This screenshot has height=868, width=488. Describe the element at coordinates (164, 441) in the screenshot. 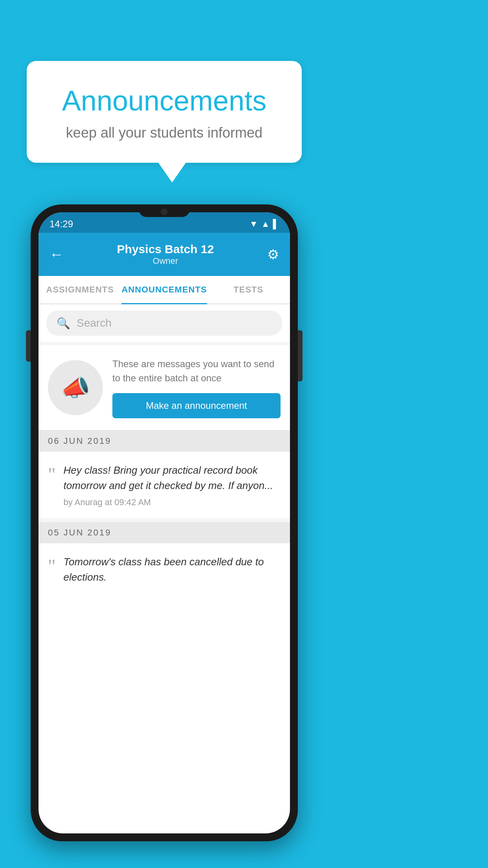

I see `date-separator-1: 06 JUN 2019` at that location.